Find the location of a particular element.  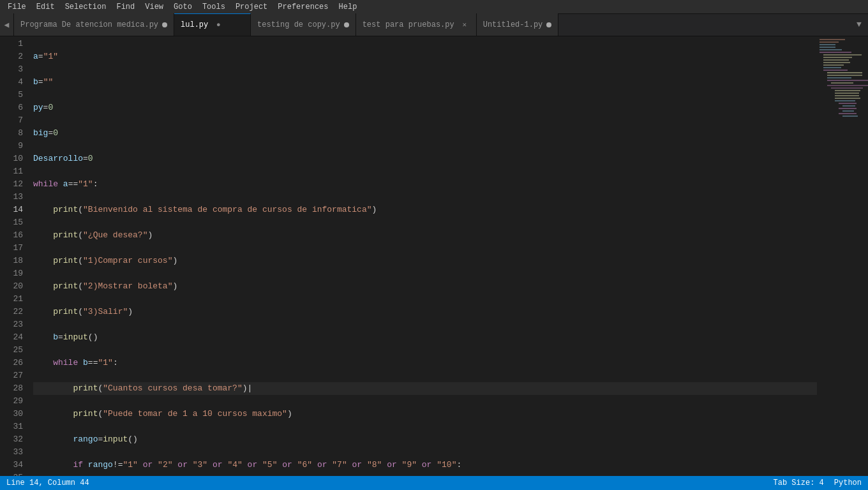

tab-close-button: ● is located at coordinates (218, 25).